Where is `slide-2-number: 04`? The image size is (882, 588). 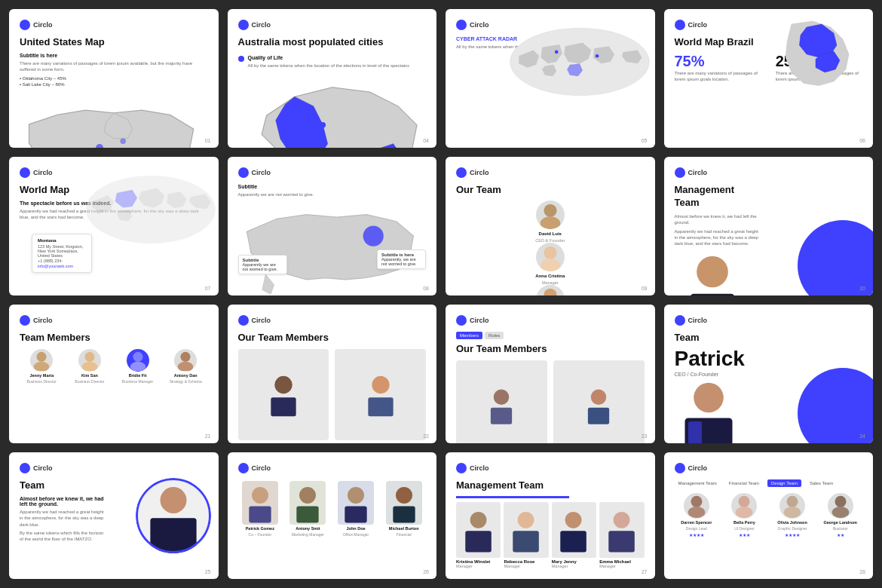
slide-2-number: 04 is located at coordinates (426, 140).